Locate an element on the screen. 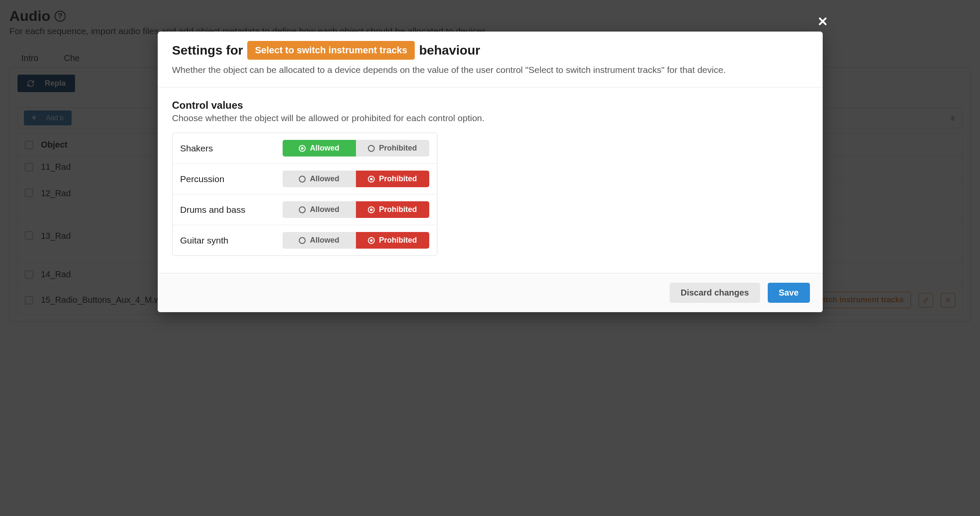 The image size is (980, 516). control-label: Percussion is located at coordinates (202, 179).